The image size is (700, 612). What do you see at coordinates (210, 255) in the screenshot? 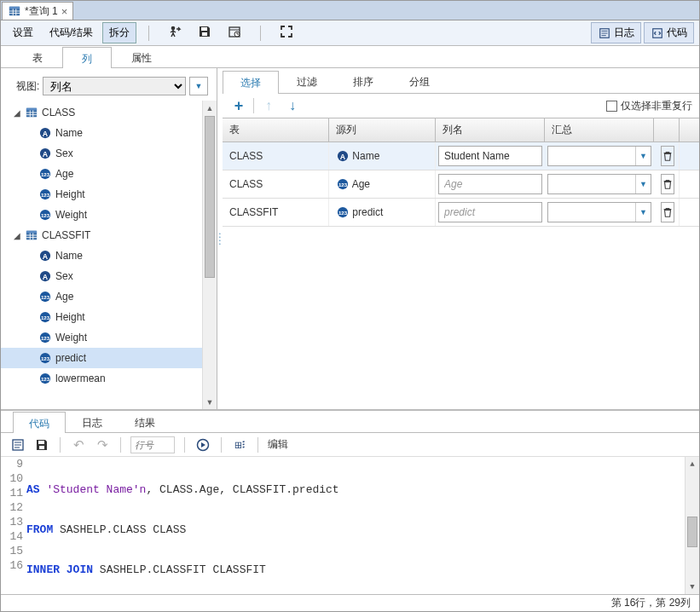
I see `tree-scrollbar: ▲ ▼` at bounding box center [210, 255].